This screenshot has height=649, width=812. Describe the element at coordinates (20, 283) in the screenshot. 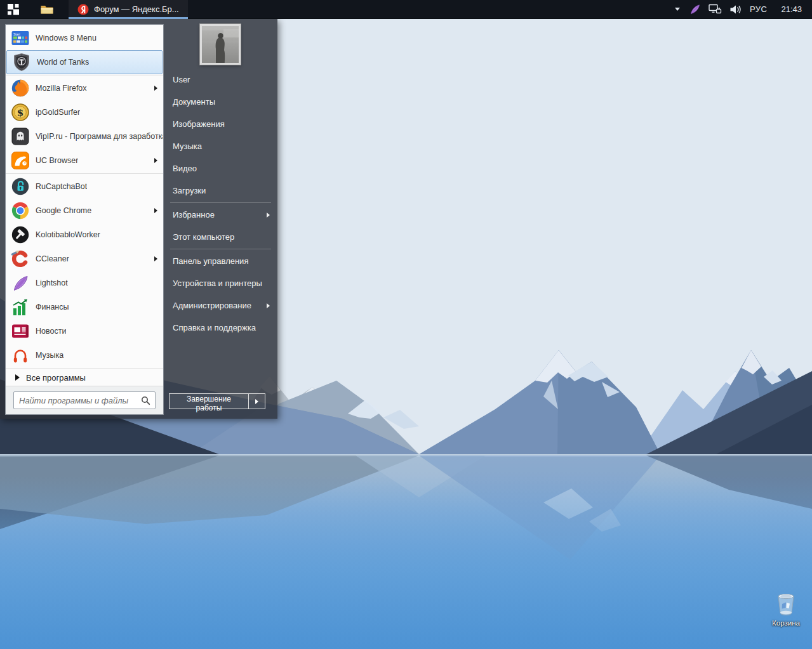

I see `lightshot-icon` at that location.